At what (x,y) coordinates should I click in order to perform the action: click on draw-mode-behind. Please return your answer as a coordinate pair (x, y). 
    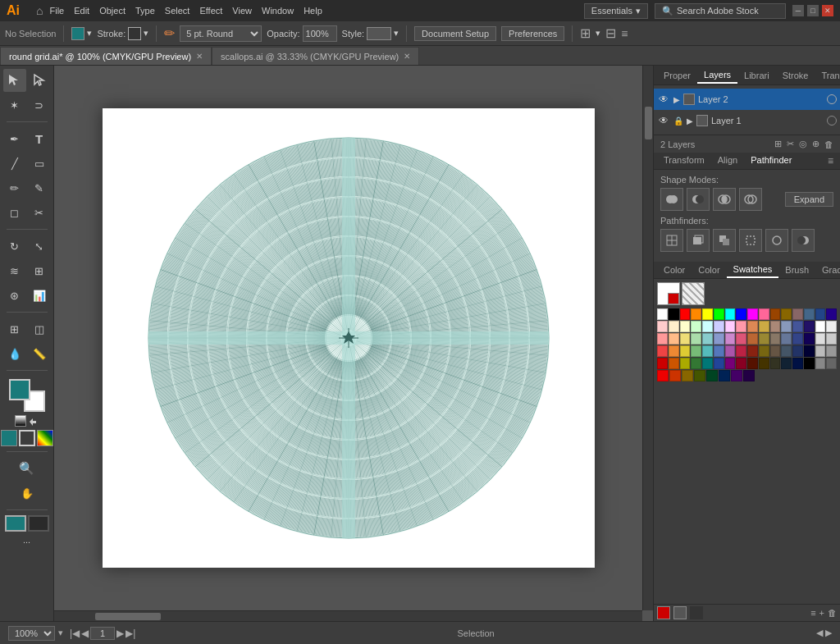
    Looking at the image, I should click on (39, 523).